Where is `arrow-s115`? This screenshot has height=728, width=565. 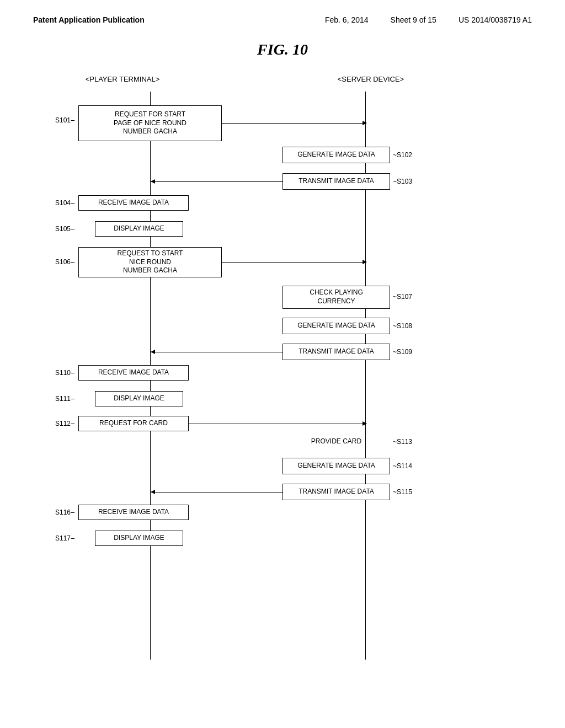 arrow-s115 is located at coordinates (217, 492).